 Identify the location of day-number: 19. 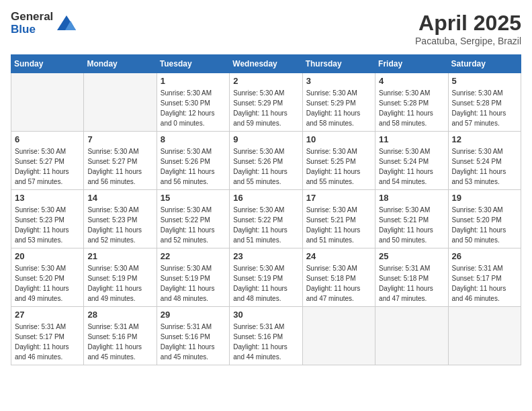
(485, 197).